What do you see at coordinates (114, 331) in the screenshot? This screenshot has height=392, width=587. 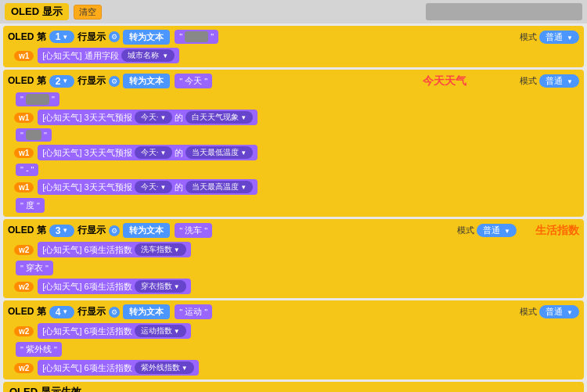 I see `row4-purple-1: [心知天气] 6项生活指数 运动指数▼` at bounding box center [114, 331].